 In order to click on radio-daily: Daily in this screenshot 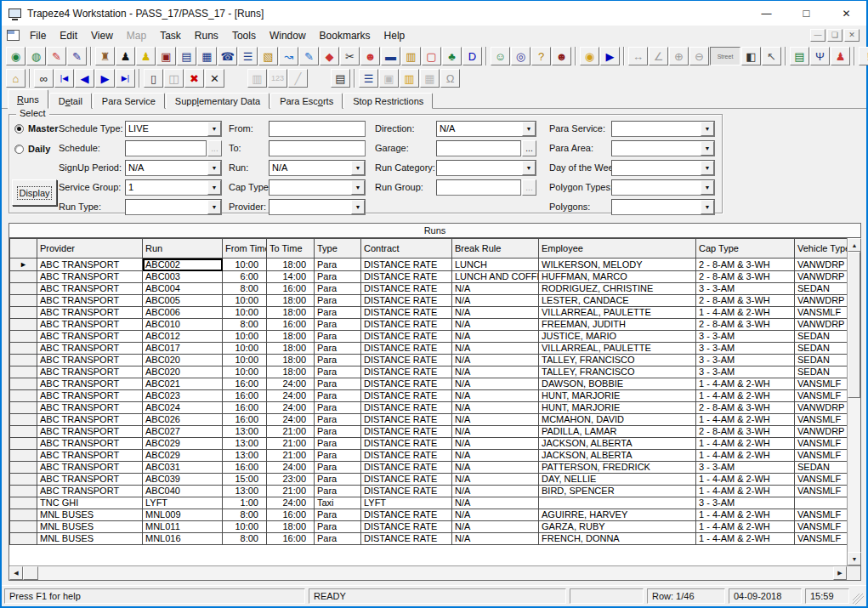, I will do `click(32, 149)`.